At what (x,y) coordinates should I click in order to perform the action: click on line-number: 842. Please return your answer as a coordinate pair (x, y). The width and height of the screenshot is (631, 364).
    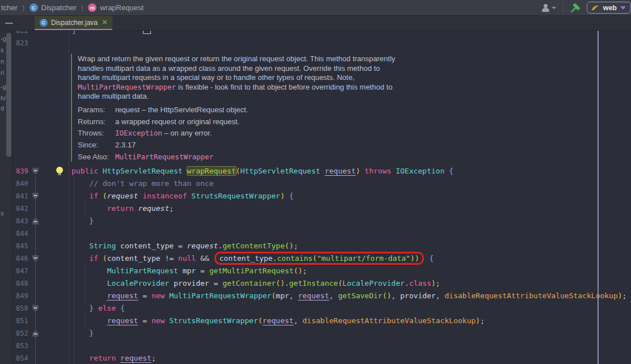
    Looking at the image, I should click on (26, 209).